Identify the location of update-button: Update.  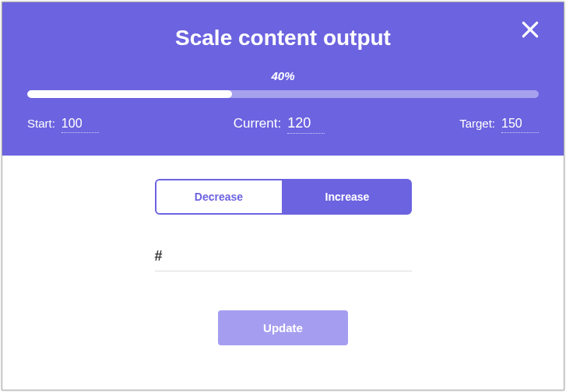
(283, 328).